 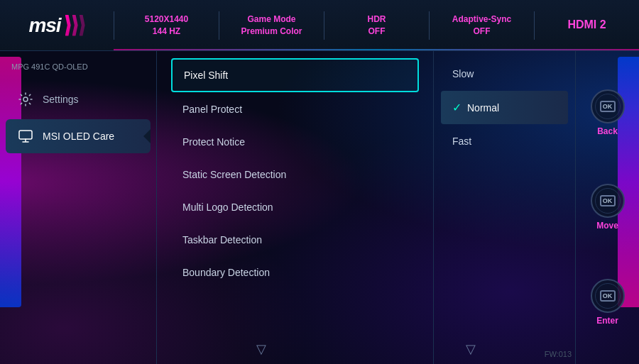 What do you see at coordinates (608, 106) in the screenshot?
I see `back-btn-circle: OK` at bounding box center [608, 106].